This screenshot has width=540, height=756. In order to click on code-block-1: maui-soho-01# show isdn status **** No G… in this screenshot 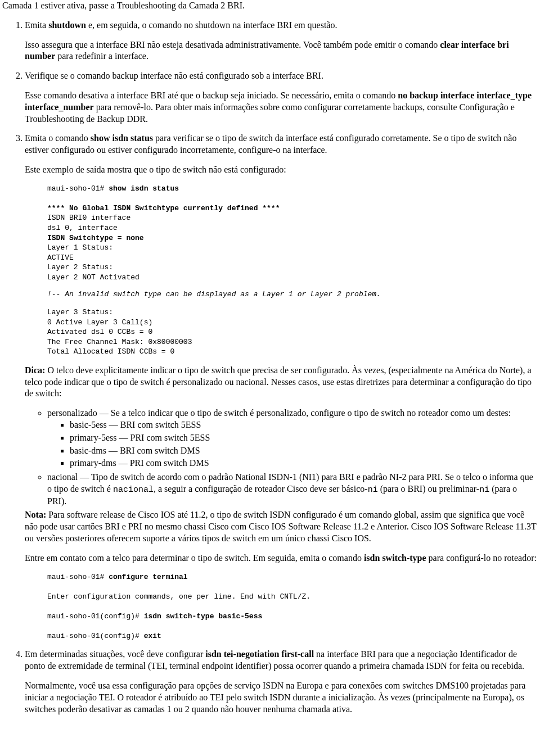, I will do `click(292, 233)`.